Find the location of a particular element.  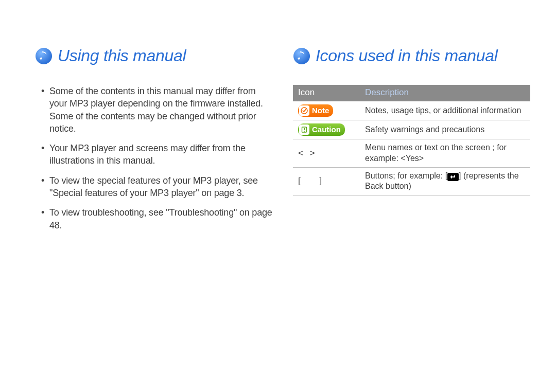

caution-badge-label: Caution is located at coordinates (326, 130).